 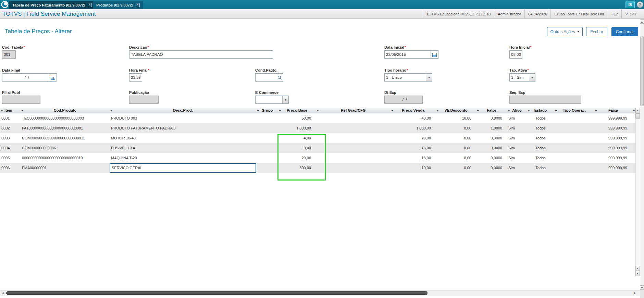 I want to click on filial-publ-input, so click(x=21, y=100).